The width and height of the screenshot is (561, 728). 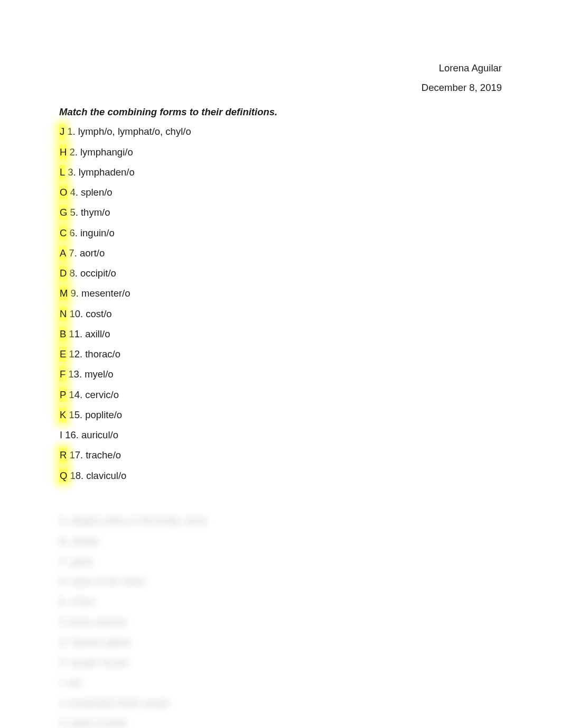 I want to click on question-item: K15. poplite/o, so click(x=280, y=415).